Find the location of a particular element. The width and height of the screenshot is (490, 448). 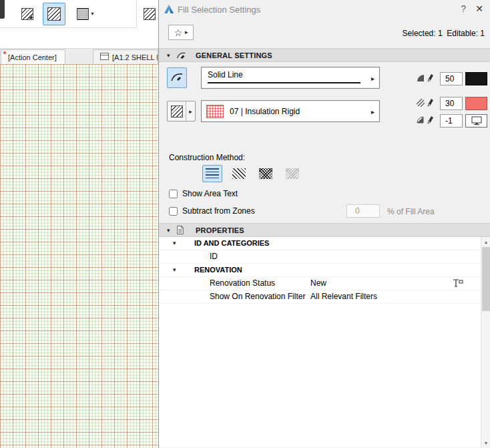

construction-method-diagonal-button is located at coordinates (239, 174).